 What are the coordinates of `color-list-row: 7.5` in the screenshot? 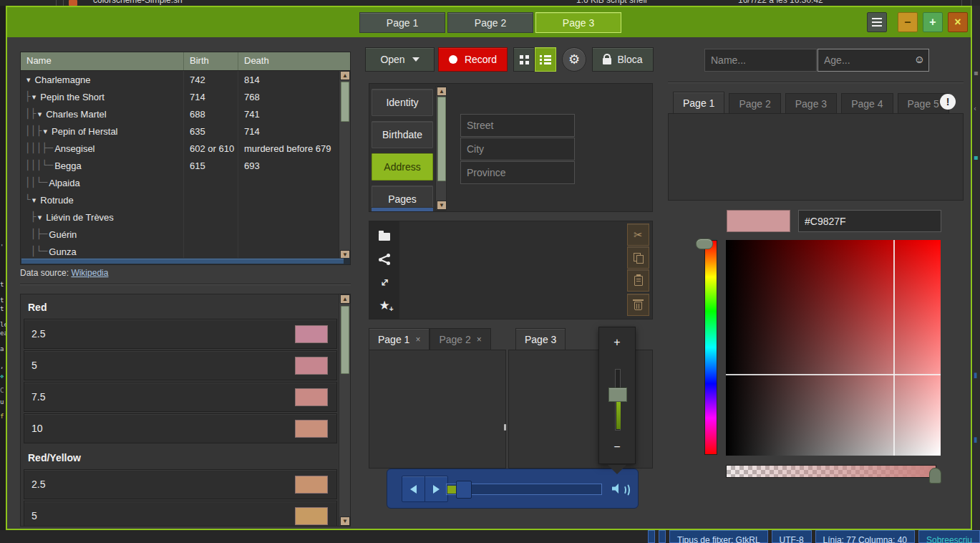 It's located at (180, 397).